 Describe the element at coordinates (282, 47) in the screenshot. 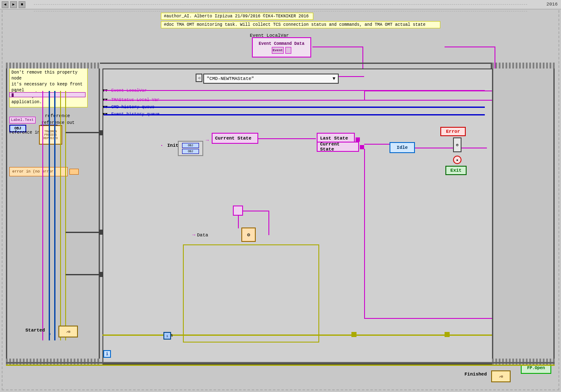

I see `event-command-data-box: Event Command Data Event` at that location.